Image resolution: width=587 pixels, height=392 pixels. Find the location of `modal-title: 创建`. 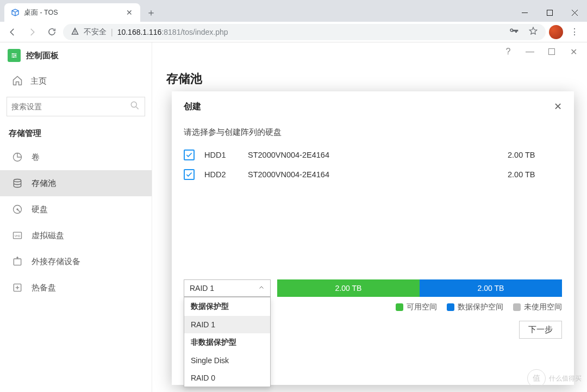

modal-title: 创建 is located at coordinates (192, 107).